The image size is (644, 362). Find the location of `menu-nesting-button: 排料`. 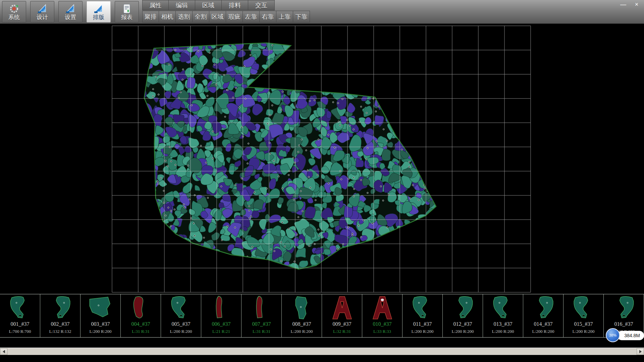

menu-nesting-button: 排料 is located at coordinates (235, 5).